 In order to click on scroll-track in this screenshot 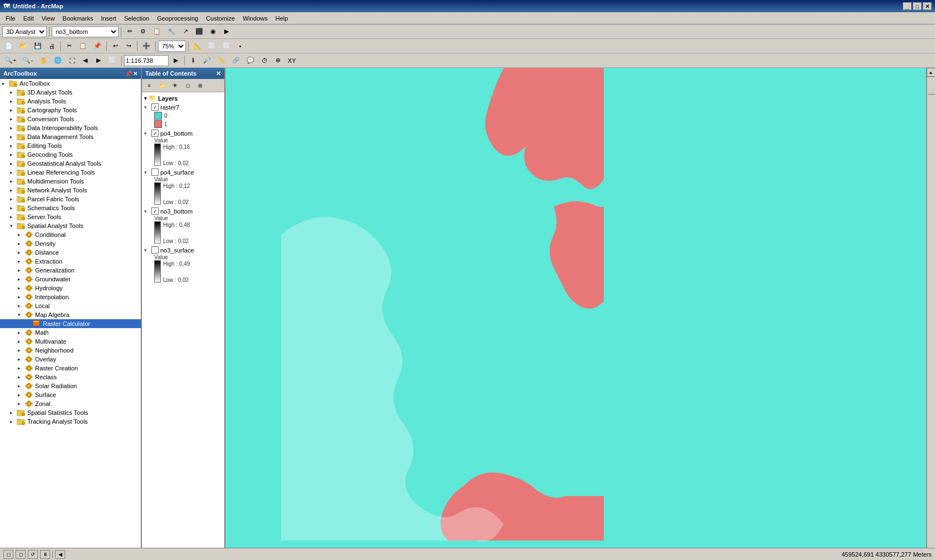, I will do `click(931, 314)`.